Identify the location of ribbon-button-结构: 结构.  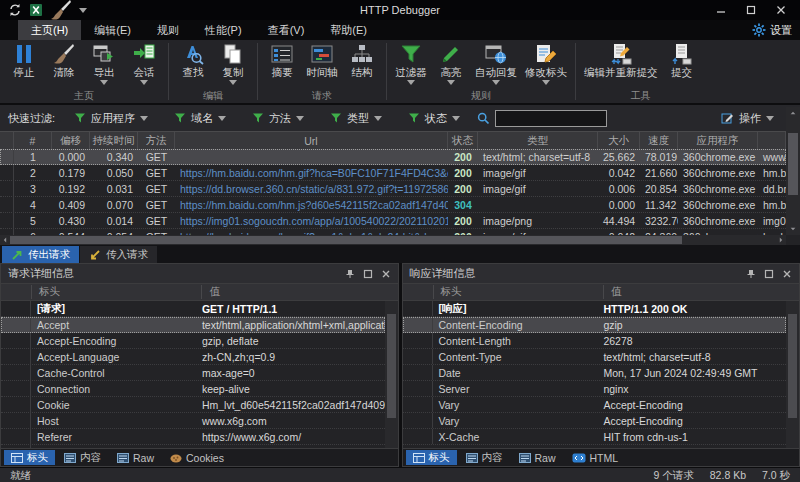
(362, 64).